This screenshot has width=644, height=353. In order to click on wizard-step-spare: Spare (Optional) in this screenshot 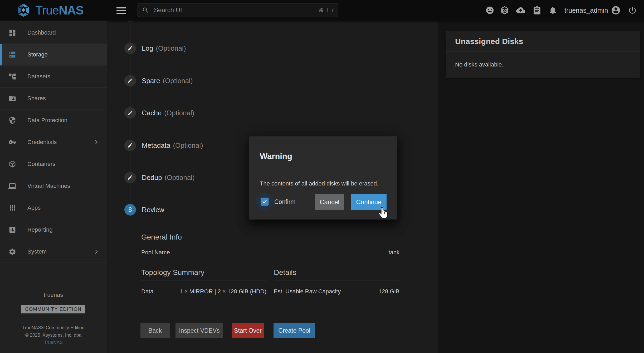, I will do `click(159, 81)`.